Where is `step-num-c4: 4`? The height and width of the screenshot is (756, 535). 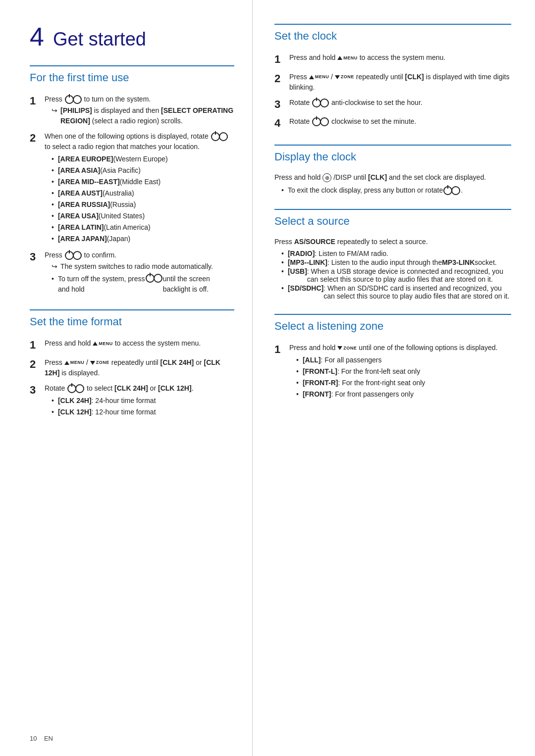
step-num-c4: 4 is located at coordinates (282, 124).